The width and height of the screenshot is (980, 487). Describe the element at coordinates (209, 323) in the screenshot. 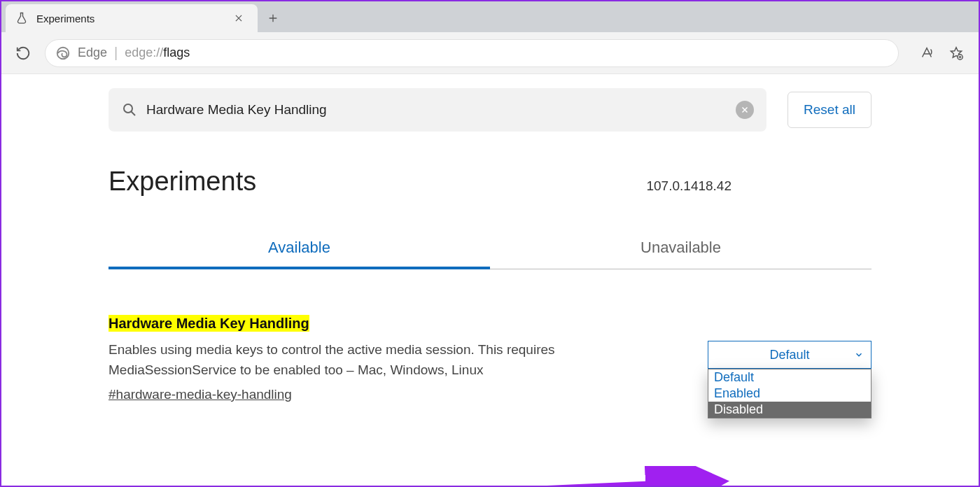

I see `flag-title: Hardware Media Key Handling` at that location.